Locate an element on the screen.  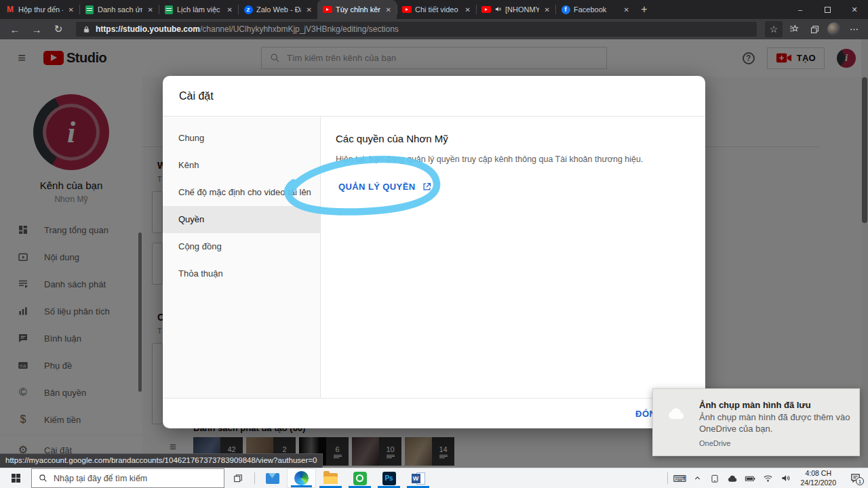
taskbar-app-zalo is located at coordinates (359, 479).